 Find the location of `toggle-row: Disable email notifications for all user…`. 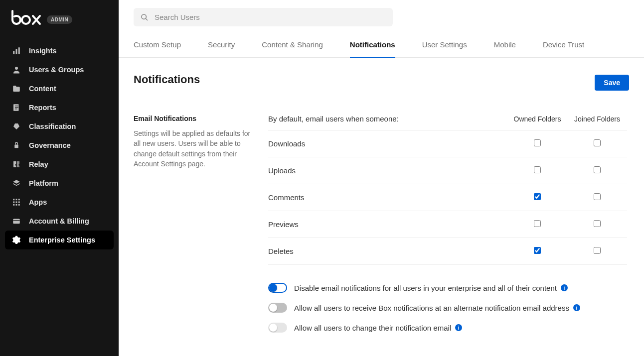

toggle-row: Disable email notifications for all user… is located at coordinates (448, 288).